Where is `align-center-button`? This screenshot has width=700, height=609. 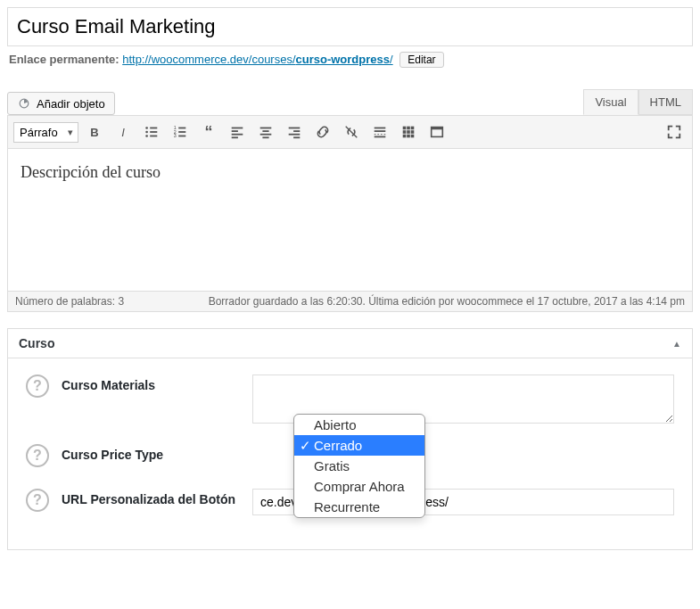 align-center-button is located at coordinates (266, 132).